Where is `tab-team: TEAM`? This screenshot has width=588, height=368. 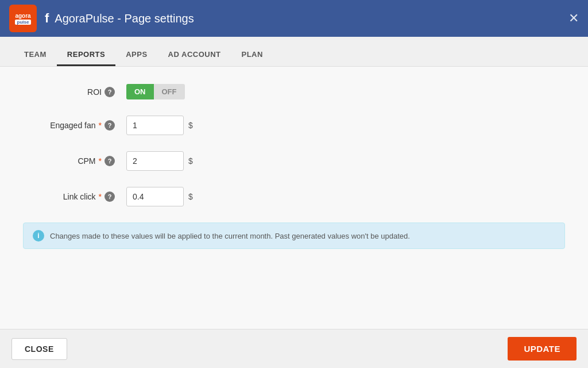
tab-team: TEAM is located at coordinates (36, 54).